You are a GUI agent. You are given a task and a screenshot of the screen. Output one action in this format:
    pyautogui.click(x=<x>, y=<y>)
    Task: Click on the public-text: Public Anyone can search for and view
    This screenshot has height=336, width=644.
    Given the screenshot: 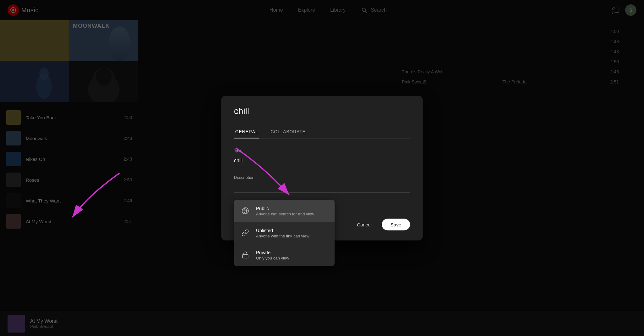 What is the action you would take?
    pyautogui.click(x=285, y=211)
    